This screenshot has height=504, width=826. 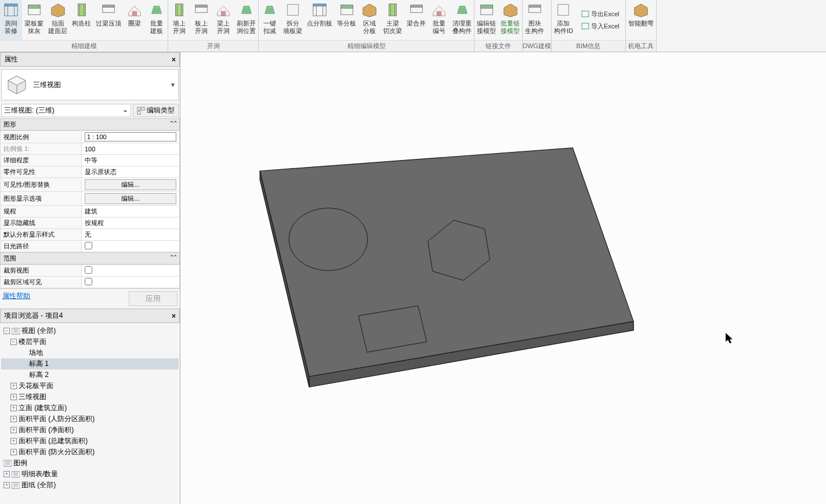 I want to click on crop-visible-checkbox, so click(x=88, y=282).